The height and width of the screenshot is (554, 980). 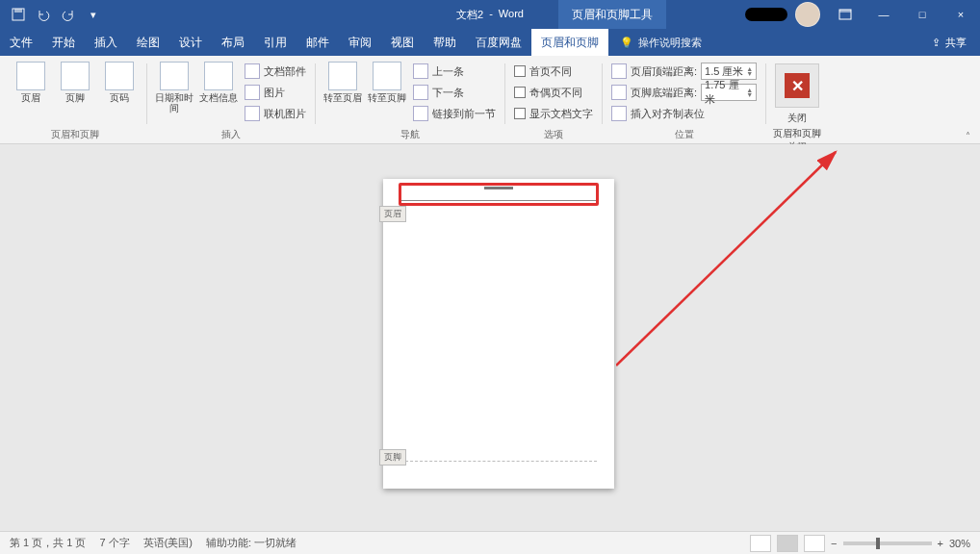 I want to click on status-page: 第 1 页，共 1 页, so click(x=48, y=542).